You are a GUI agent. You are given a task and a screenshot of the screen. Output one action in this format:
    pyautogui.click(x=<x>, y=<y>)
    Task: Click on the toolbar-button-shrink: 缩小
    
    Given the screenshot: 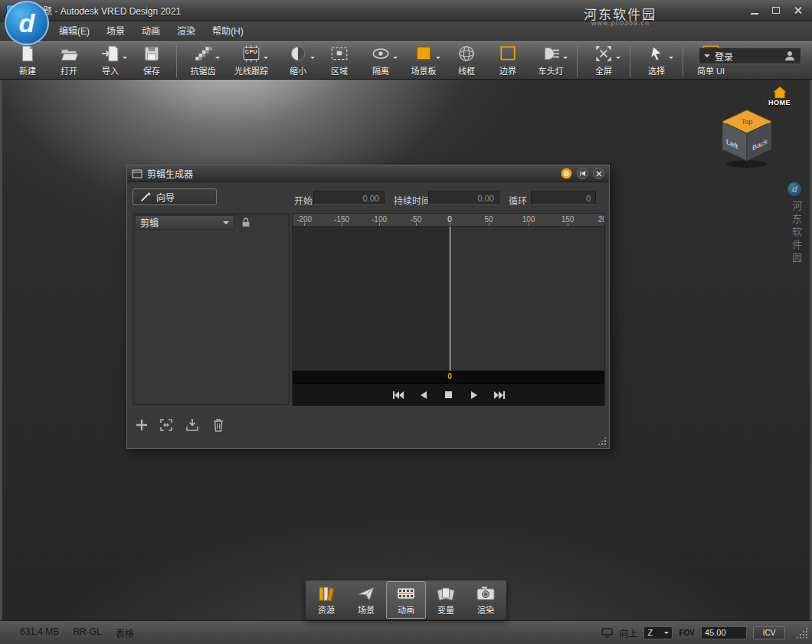 What is the action you would take?
    pyautogui.click(x=298, y=60)
    